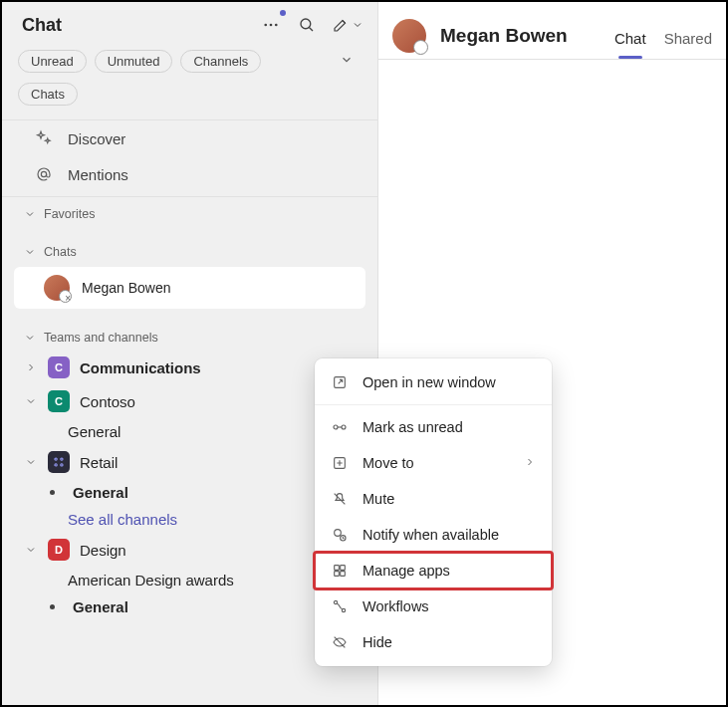 This screenshot has height=707, width=728. I want to click on ctx-label: Mute, so click(378, 499).